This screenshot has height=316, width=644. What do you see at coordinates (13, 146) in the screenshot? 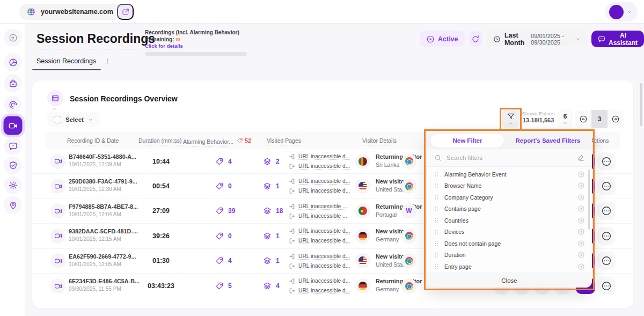
I see `sidebar-item-feedback` at bounding box center [13, 146].